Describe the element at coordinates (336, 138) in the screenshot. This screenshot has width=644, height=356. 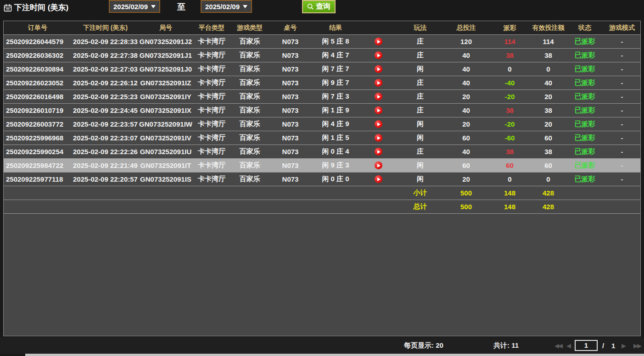
I see `cell-result: 闲 1 庄 5` at that location.